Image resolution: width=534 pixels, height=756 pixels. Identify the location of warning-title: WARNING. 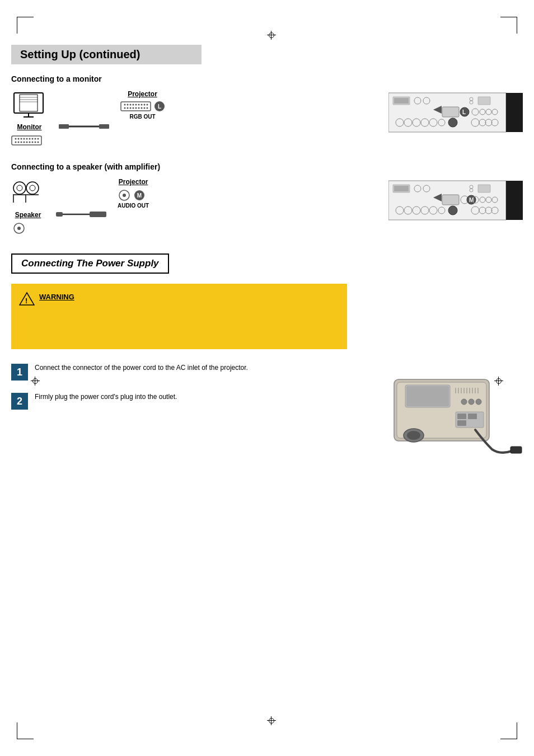
(188, 297).